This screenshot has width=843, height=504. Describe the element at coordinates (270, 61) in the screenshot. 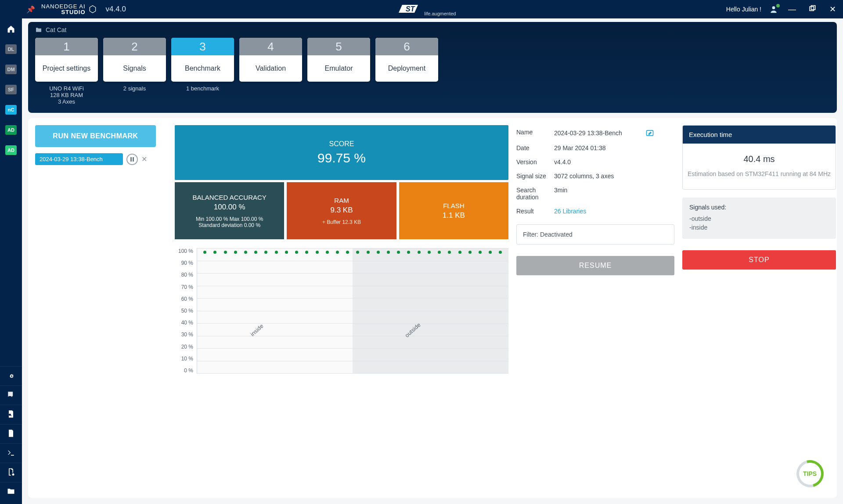

I see `step-4: 4 Validation` at that location.